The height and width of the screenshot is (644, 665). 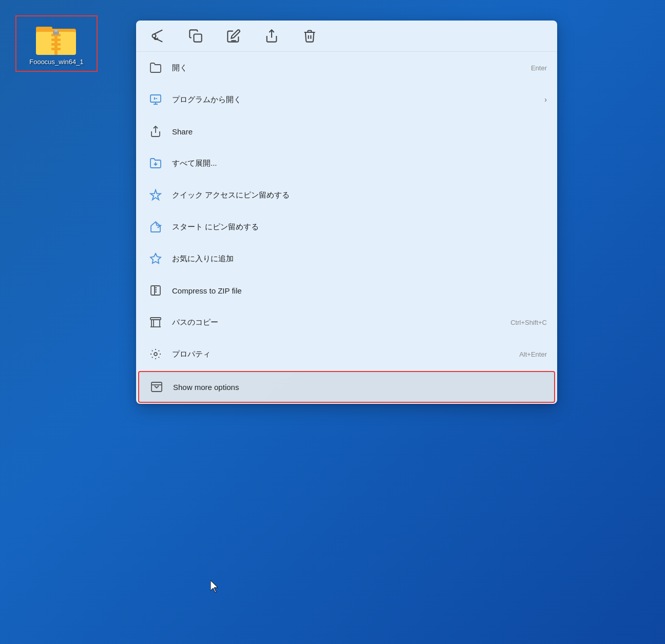 What do you see at coordinates (156, 259) in the screenshot?
I see `favorites-icon` at bounding box center [156, 259].